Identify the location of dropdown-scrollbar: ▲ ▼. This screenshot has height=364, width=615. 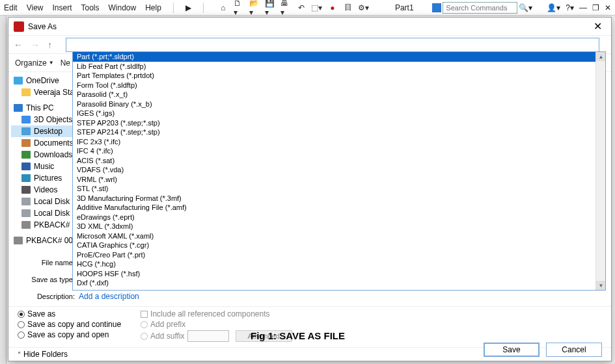
(600, 171).